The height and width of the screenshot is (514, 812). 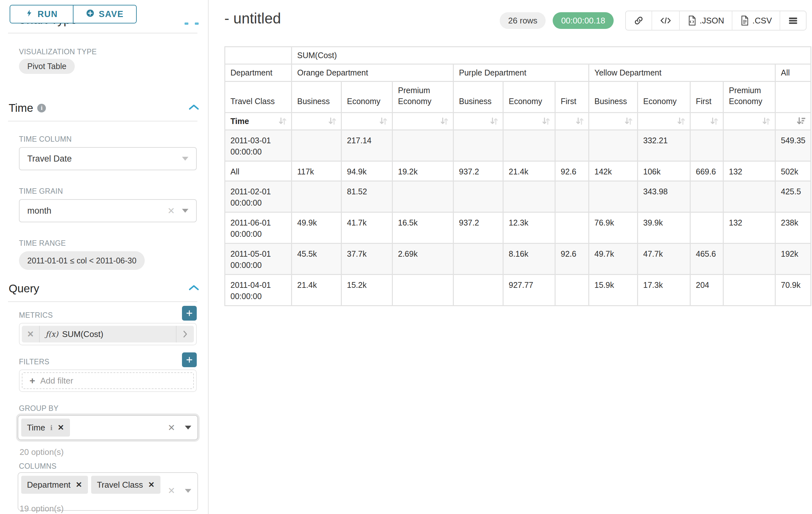 What do you see at coordinates (108, 381) in the screenshot?
I see `add-filter-dropzone: + Add filter` at bounding box center [108, 381].